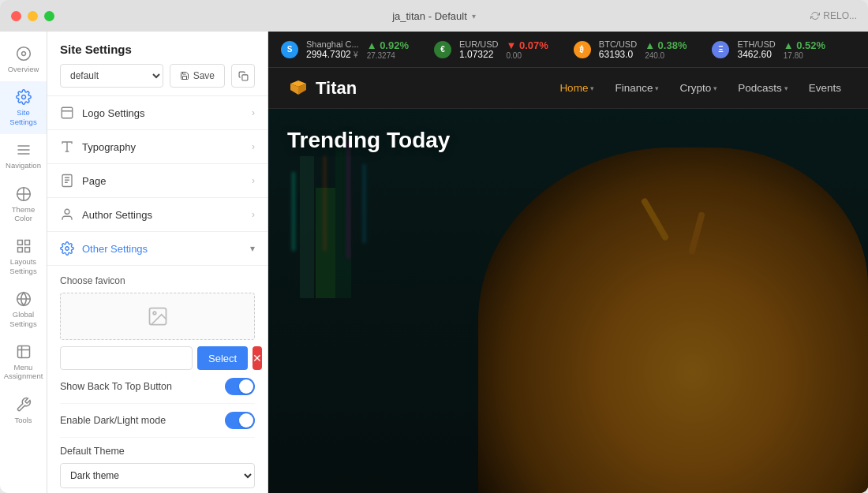 The width and height of the screenshot is (868, 493). I want to click on copy-icon, so click(243, 76).